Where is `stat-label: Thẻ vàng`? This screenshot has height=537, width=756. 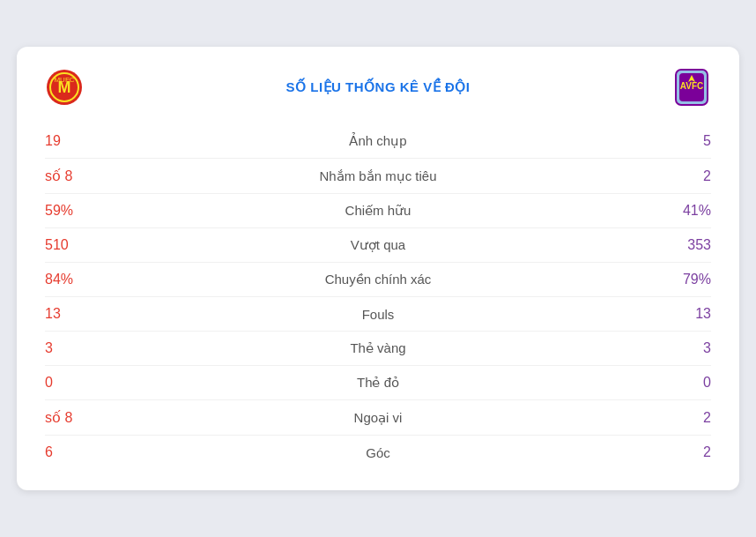 stat-label: Thẻ vàng is located at coordinates (378, 348).